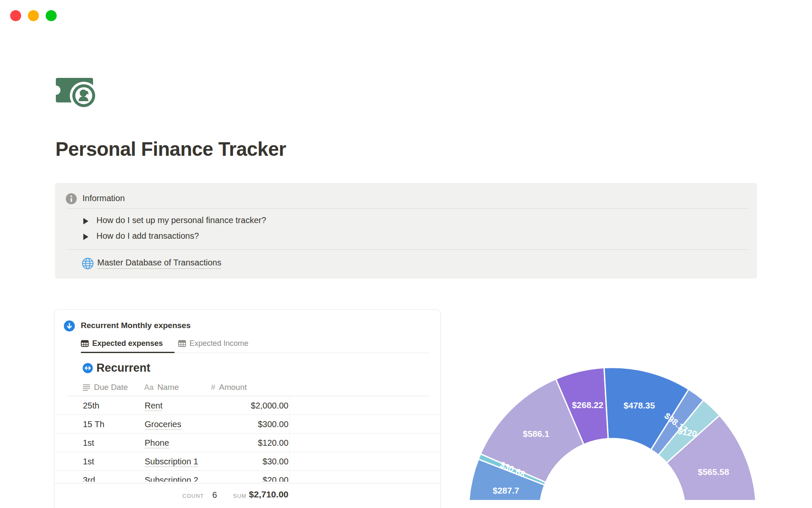  Describe the element at coordinates (250, 461) in the screenshot. I see `amount-cell: $30.00` at that location.